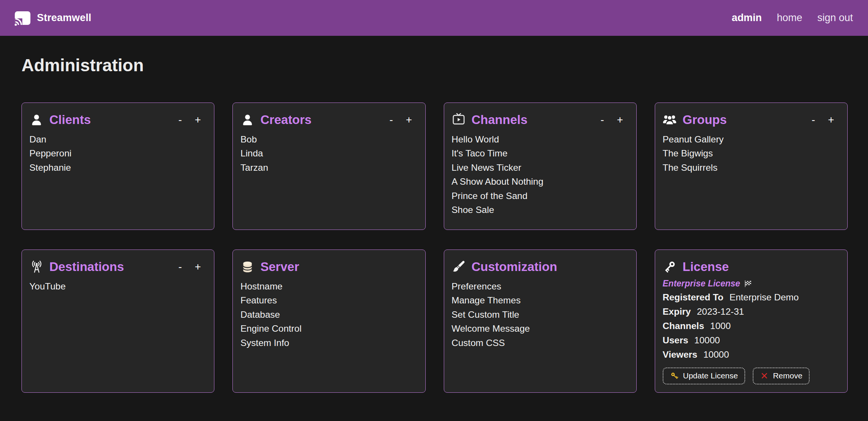 The height and width of the screenshot is (421, 868). Describe the element at coordinates (459, 120) in the screenshot. I see `tv-icon` at that location.